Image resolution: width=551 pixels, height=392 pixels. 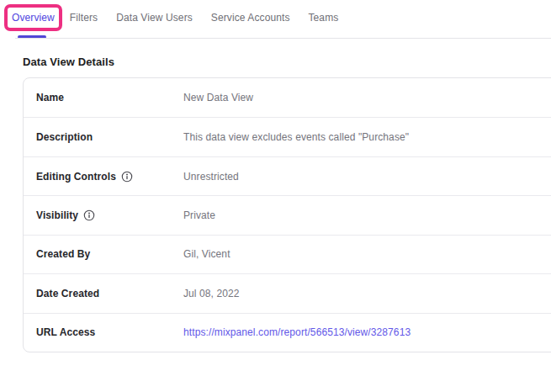 What do you see at coordinates (211, 177) in the screenshot?
I see `row-value: Unrestricted` at bounding box center [211, 177].